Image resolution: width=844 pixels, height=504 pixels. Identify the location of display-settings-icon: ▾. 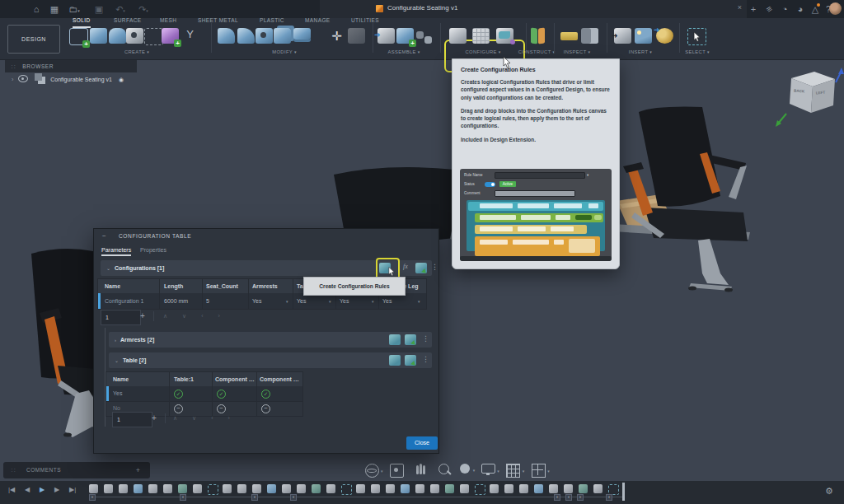
(465, 469).